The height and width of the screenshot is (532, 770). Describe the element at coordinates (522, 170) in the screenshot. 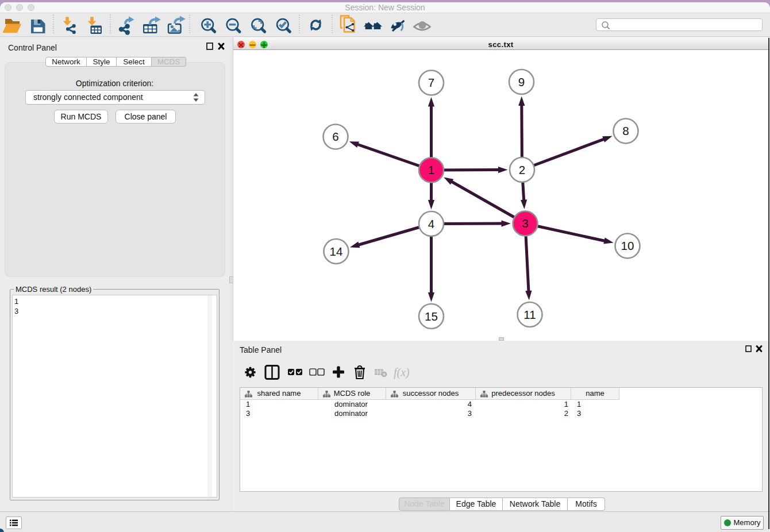

I see `svg-text: 2` at that location.